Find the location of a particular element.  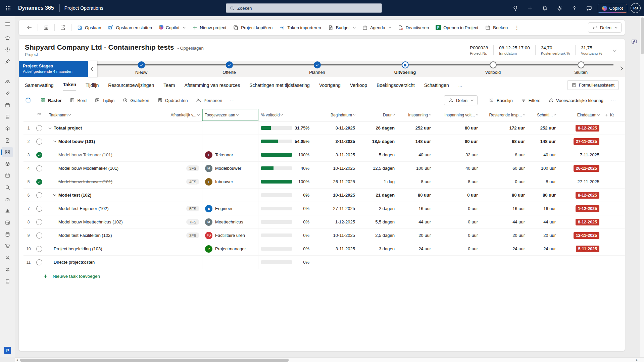

sidebar-item-journals is located at coordinates (7, 93).